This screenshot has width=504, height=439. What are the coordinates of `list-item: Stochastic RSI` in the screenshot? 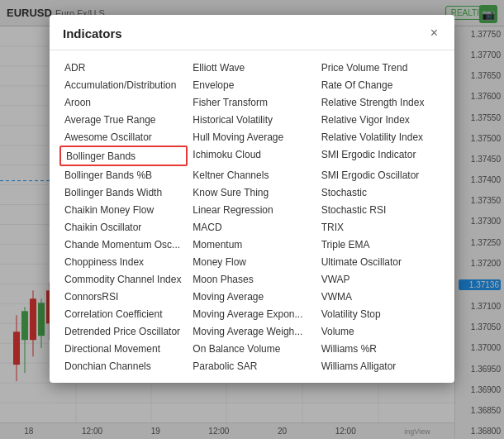 It's located at (380, 210).